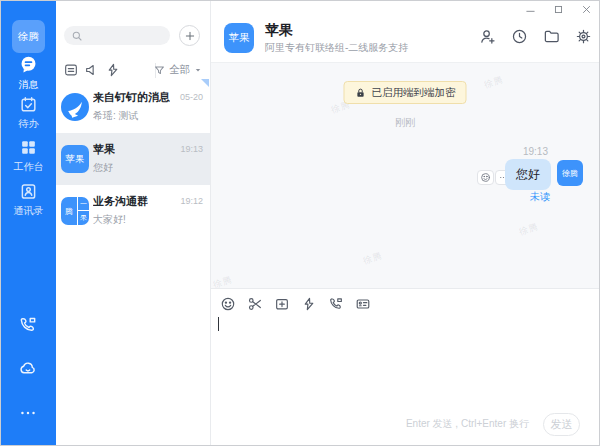  What do you see at coordinates (192, 149) in the screenshot?
I see `chat-item-time: 19:13` at bounding box center [192, 149].